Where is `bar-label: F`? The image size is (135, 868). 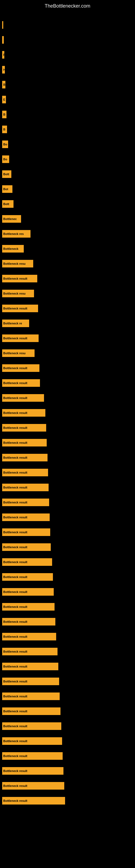 bar-label: F is located at coordinates (4, 55).